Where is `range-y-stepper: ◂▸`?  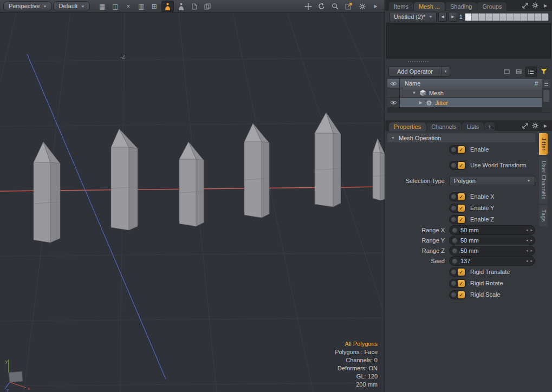
range-y-stepper: ◂▸ is located at coordinates (529, 240).